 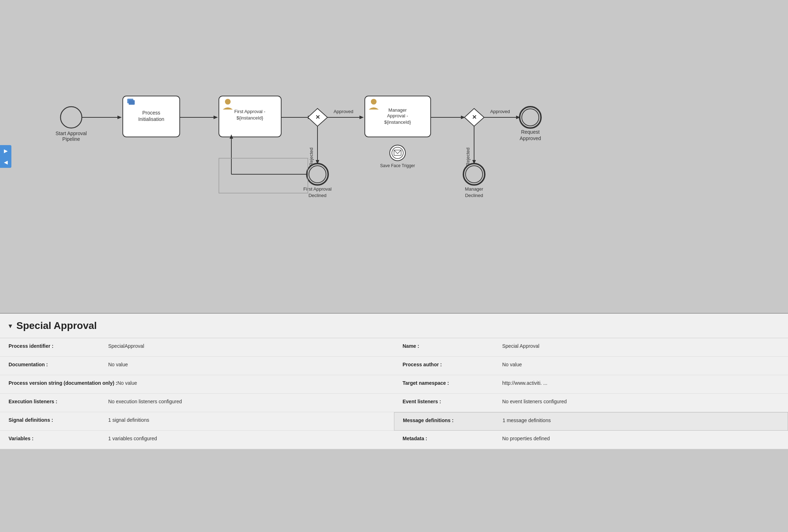 I want to click on panel-row: Event listeners : No event listeners con…, so click(x=591, y=403).